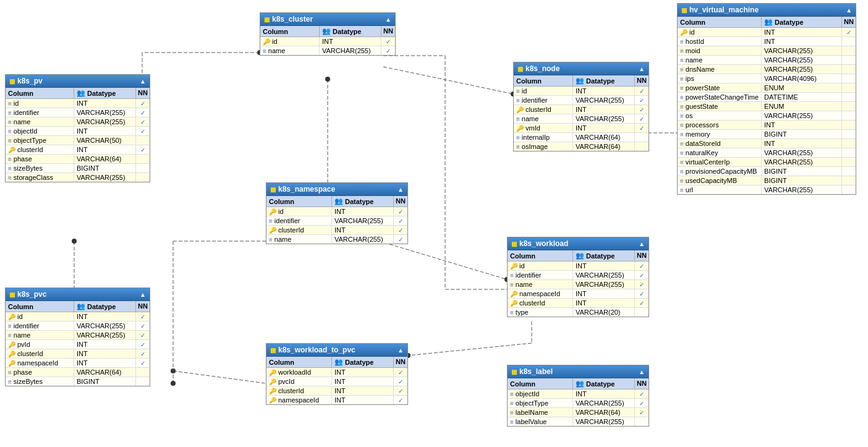  What do you see at coordinates (578, 422) in the screenshot?
I see `table-row: ≡labelValue VARCHAR(255)` at bounding box center [578, 422].